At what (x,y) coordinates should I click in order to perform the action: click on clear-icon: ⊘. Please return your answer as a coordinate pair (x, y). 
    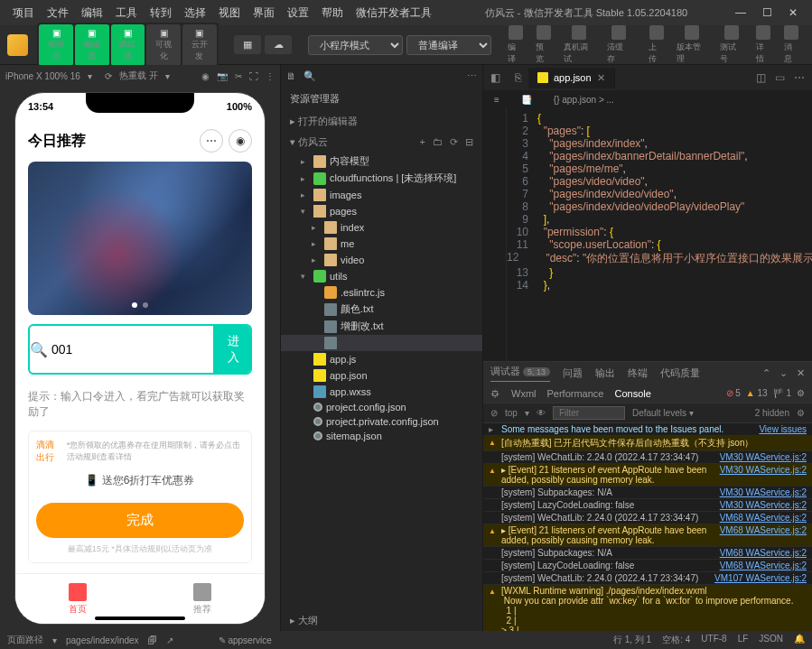
    Looking at the image, I should click on (494, 413).